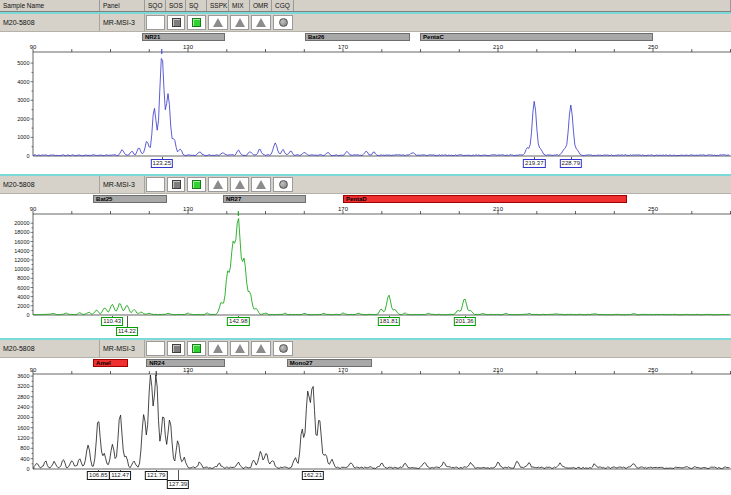  What do you see at coordinates (120, 476) in the screenshot?
I see `peak-size-label: 112.47` at bounding box center [120, 476].